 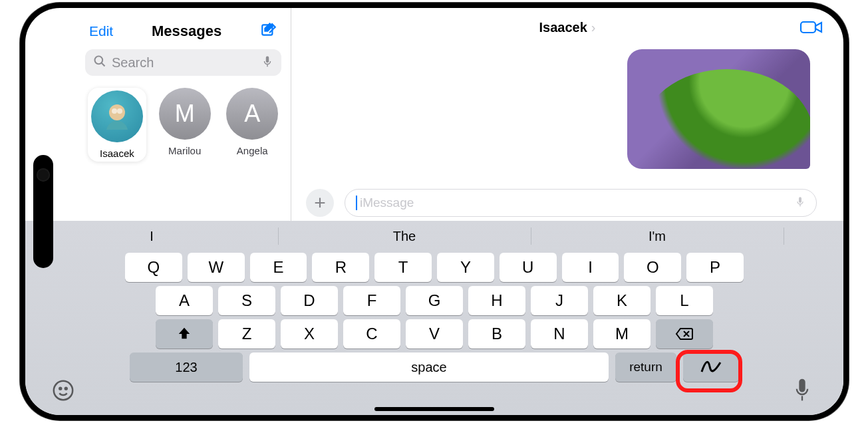 What do you see at coordinates (184, 301) in the screenshot?
I see `key-a: A` at bounding box center [184, 301].